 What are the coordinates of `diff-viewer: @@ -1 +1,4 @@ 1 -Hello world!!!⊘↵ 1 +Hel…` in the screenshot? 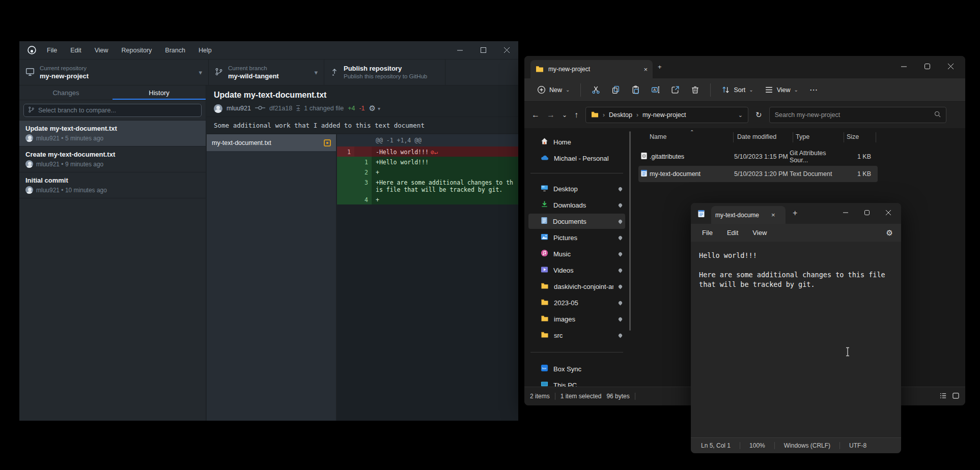 It's located at (428, 278).